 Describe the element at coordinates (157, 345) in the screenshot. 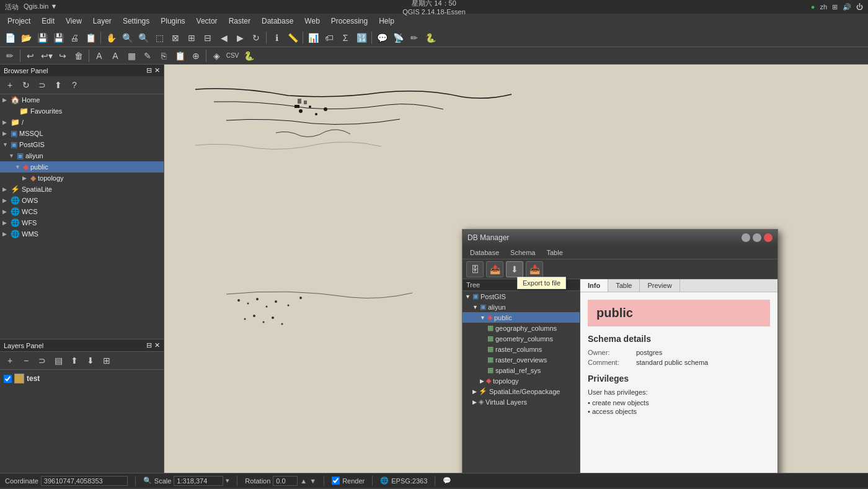

I see `layers-close-icon: ✕` at that location.